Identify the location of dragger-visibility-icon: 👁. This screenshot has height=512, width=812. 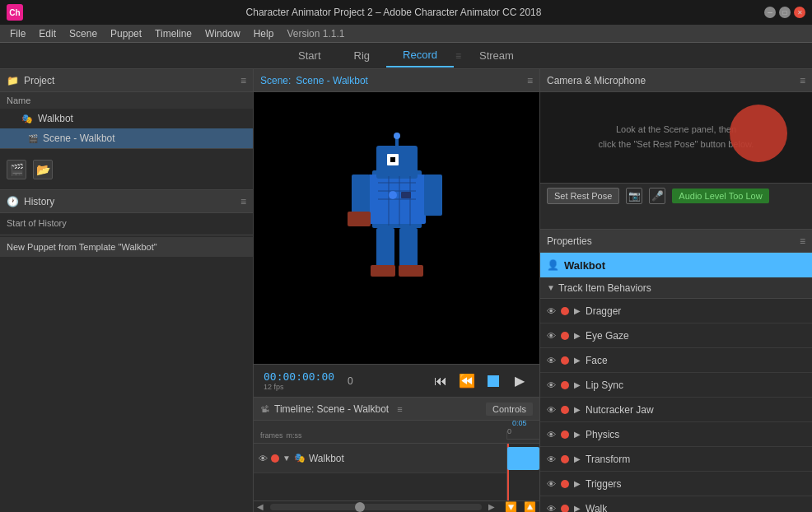
(552, 311).